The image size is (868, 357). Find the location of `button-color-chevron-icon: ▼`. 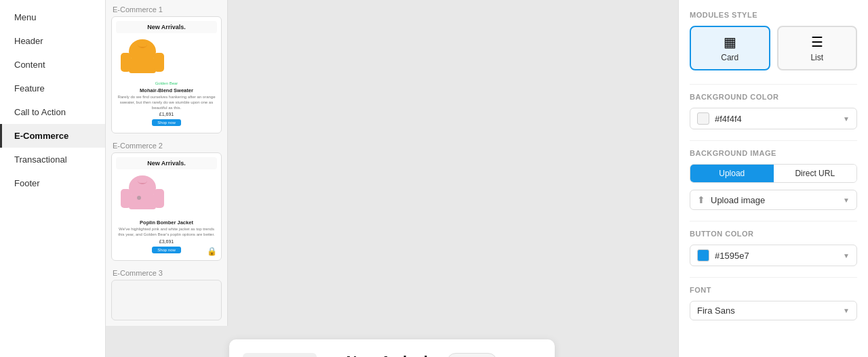

button-color-chevron-icon: ▼ is located at coordinates (846, 256).